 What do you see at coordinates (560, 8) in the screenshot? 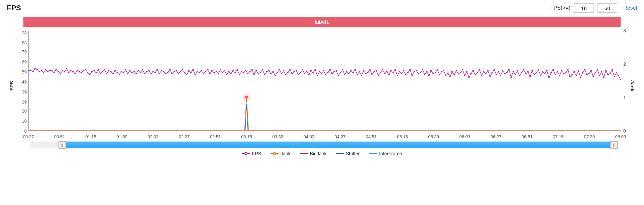
I see `fps-threshold-label: FPS(>=)` at bounding box center [560, 8].